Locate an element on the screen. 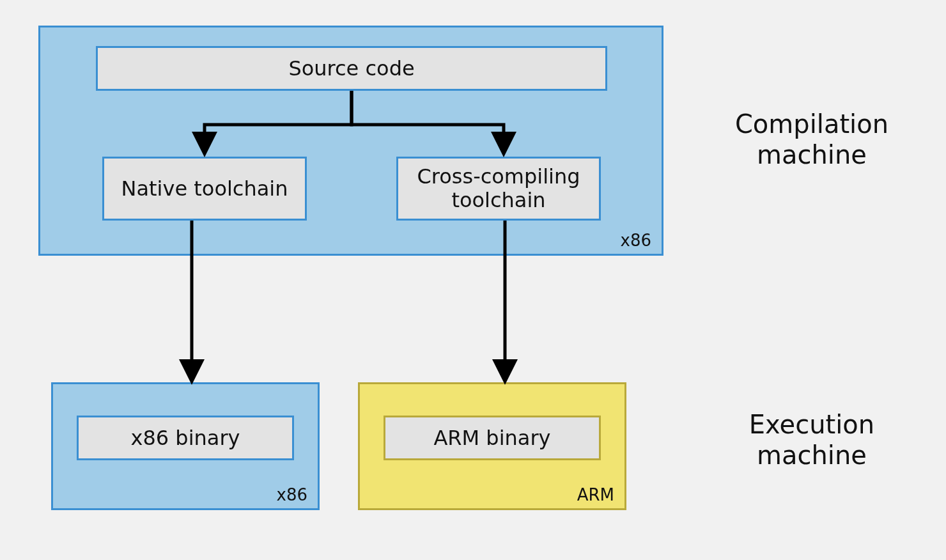 The height and width of the screenshot is (560, 946). execution-x86-arch-label: x86 is located at coordinates (292, 495).